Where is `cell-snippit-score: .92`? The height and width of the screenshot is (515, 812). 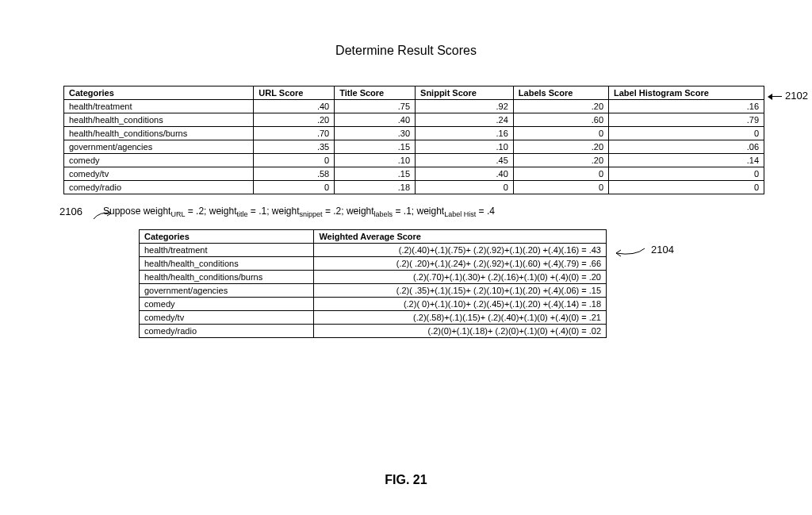 cell-snippit-score: .92 is located at coordinates (465, 106).